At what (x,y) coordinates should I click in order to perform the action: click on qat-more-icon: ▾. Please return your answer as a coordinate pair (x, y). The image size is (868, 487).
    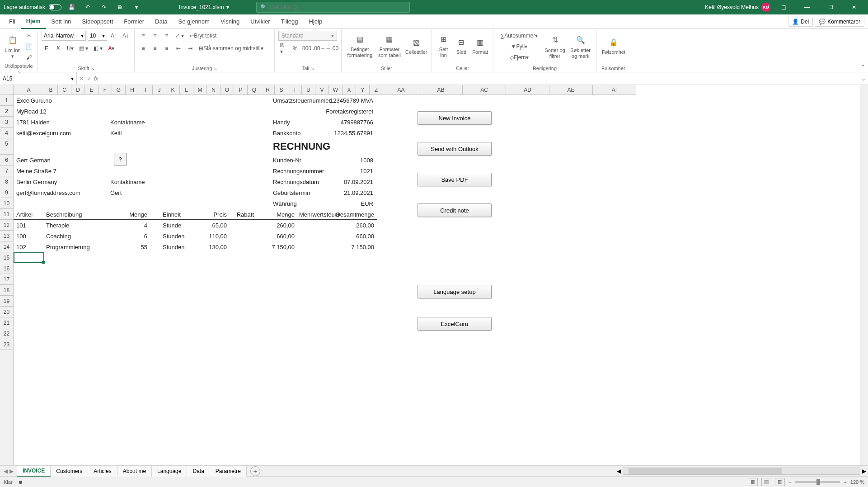
    Looking at the image, I should click on (136, 7).